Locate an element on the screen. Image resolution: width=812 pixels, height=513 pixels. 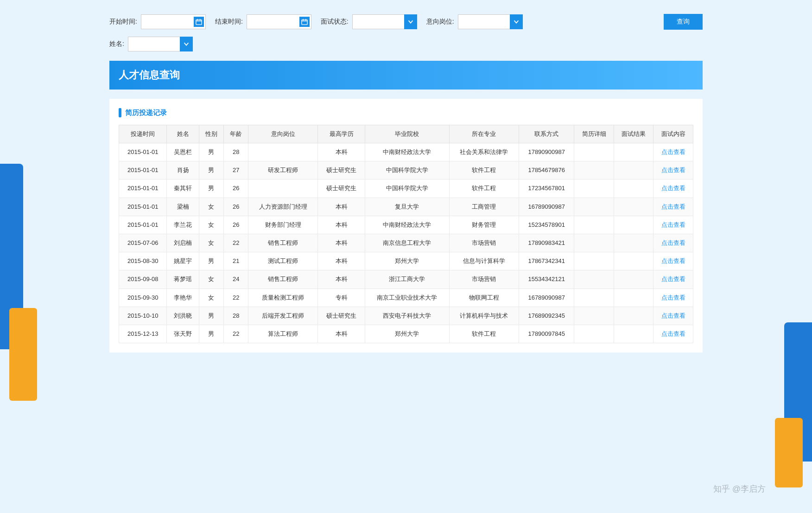
table-cell: 15234578901 is located at coordinates (546, 224).